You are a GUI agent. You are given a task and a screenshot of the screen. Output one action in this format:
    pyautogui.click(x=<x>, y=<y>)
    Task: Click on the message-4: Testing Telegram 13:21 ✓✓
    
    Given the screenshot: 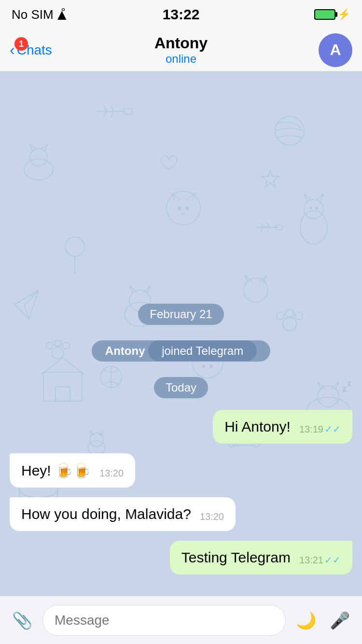 What is the action you would take?
    pyautogui.click(x=181, y=558)
    